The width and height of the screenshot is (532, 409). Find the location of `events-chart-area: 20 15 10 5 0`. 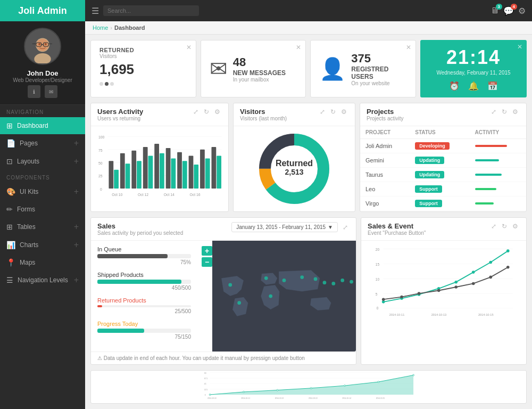

events-chart-area: 20 15 10 5 0 is located at coordinates (444, 283).